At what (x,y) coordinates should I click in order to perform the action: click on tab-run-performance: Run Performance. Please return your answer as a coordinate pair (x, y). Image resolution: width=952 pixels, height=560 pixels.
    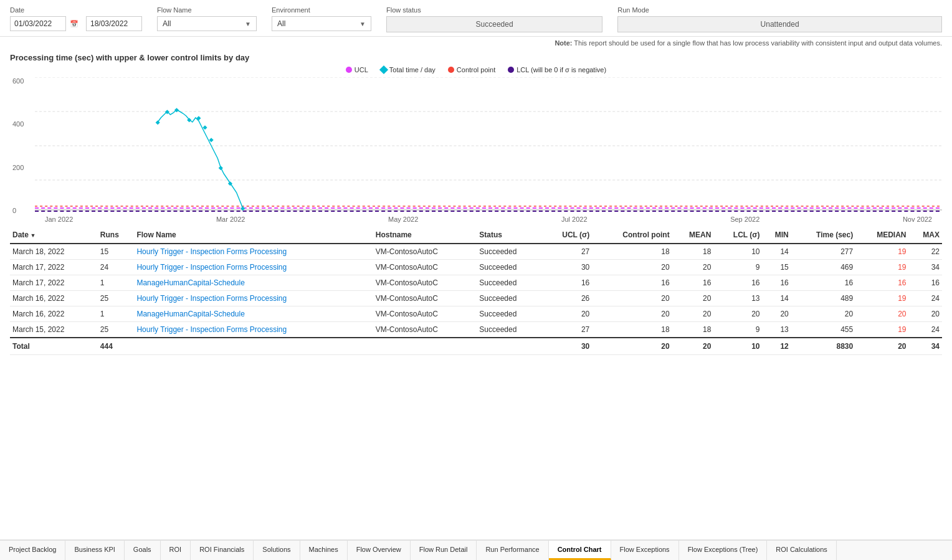
    Looking at the image, I should click on (512, 551).